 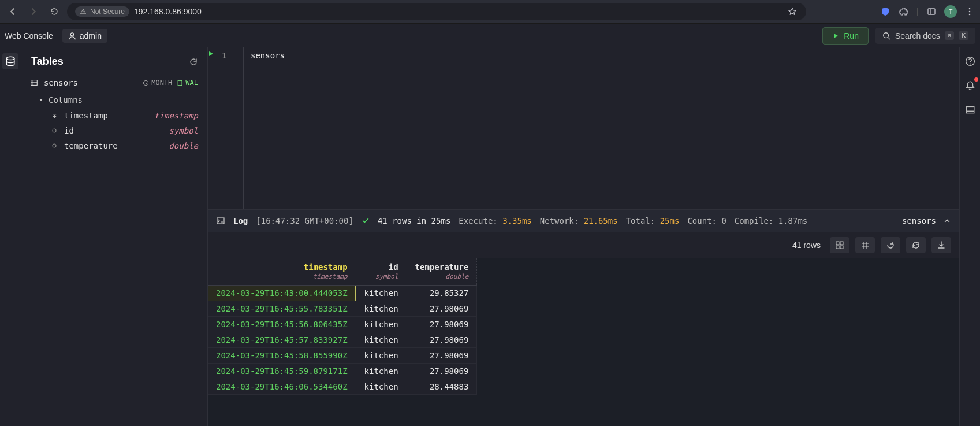 I want to click on column-name: id, so click(x=69, y=131).